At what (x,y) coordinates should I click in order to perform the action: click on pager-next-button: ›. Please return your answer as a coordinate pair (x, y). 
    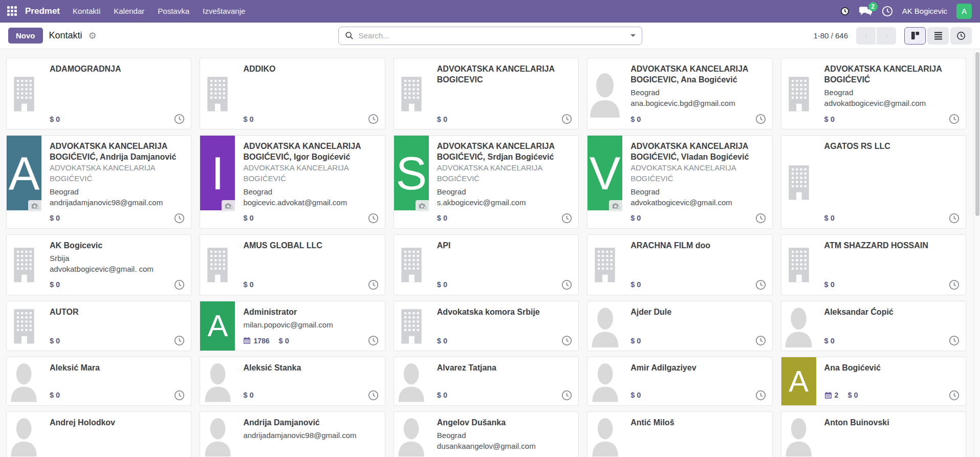
    Looking at the image, I should click on (886, 36).